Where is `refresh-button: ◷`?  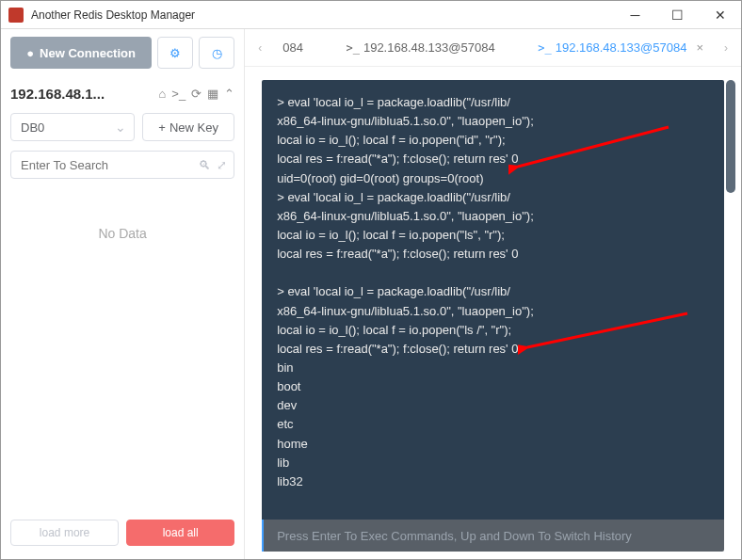
refresh-button: ◷ is located at coordinates (217, 53).